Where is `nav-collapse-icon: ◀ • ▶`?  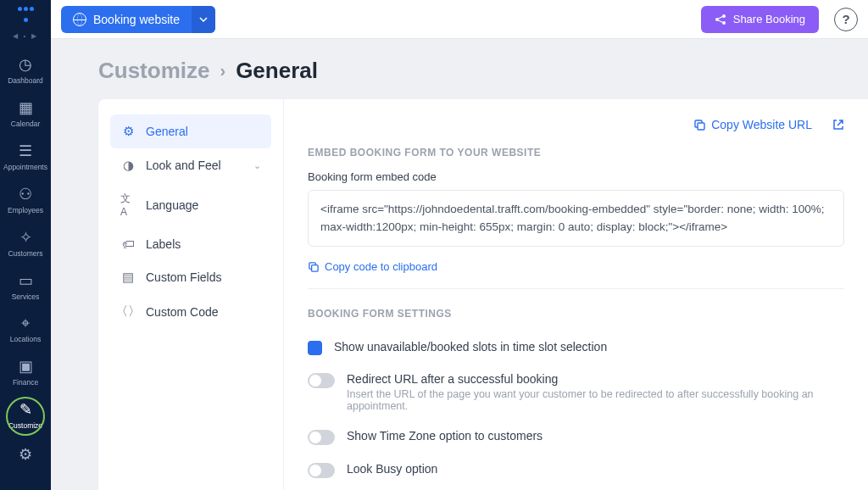 nav-collapse-icon: ◀ • ▶ is located at coordinates (25, 36).